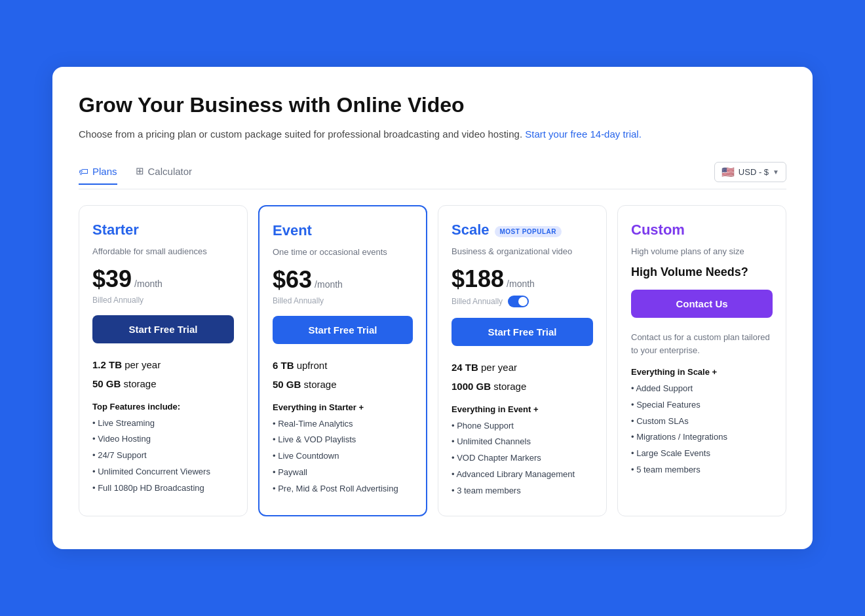  Describe the element at coordinates (702, 345) in the screenshot. I see `contact-description: Contact us for a custom plan tailored to…` at that location.